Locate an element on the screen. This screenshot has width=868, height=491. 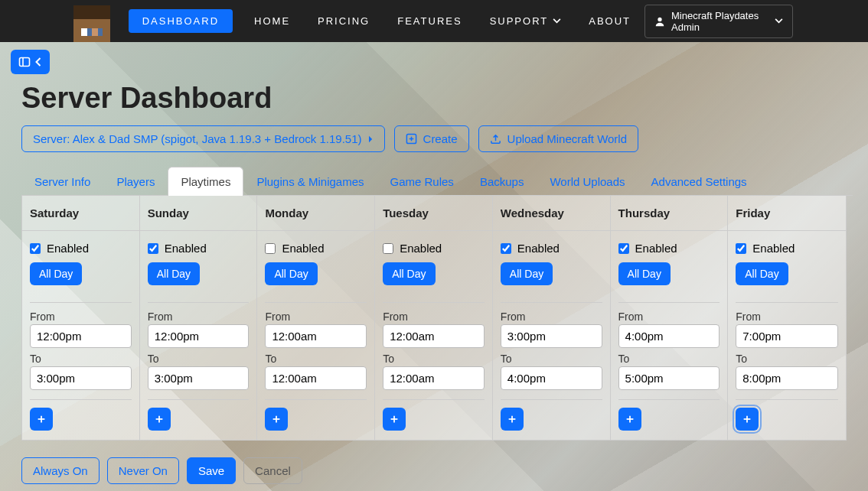
sidebar-toggle is located at coordinates (31, 62).